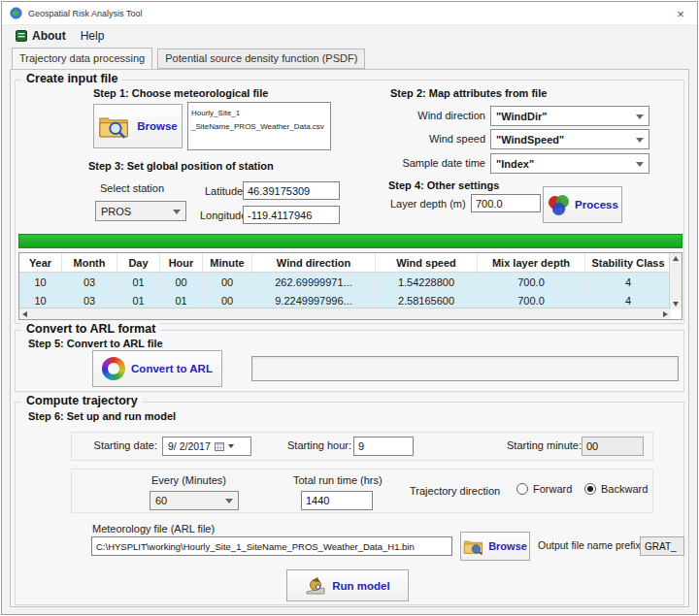 The image size is (699, 616). What do you see at coordinates (172, 369) in the screenshot?
I see `convert-button-label: Convert to ARL` at bounding box center [172, 369].